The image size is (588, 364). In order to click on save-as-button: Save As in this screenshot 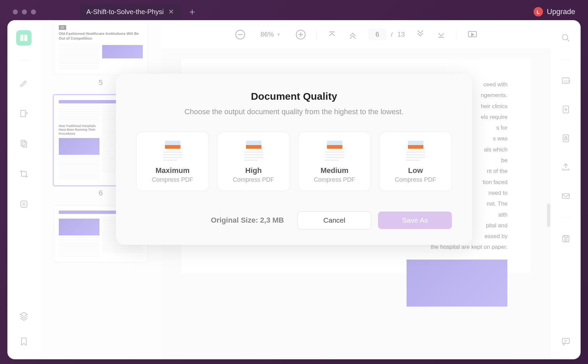, I will do `click(415, 220)`.